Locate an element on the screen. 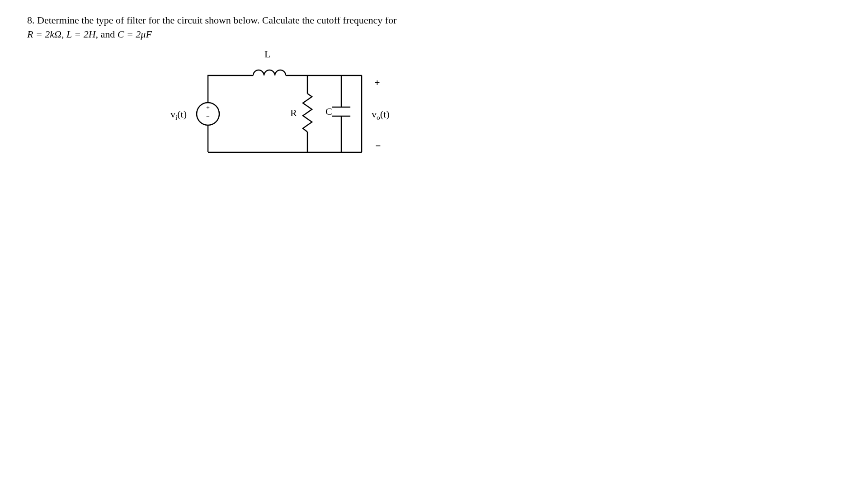 This screenshot has height=488, width=868. C-equation: C = 2μF is located at coordinates (135, 34).